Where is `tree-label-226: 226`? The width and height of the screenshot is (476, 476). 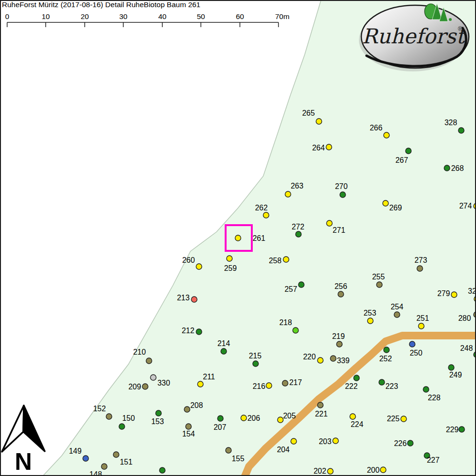
tree-label-226: 226 is located at coordinates (401, 444).